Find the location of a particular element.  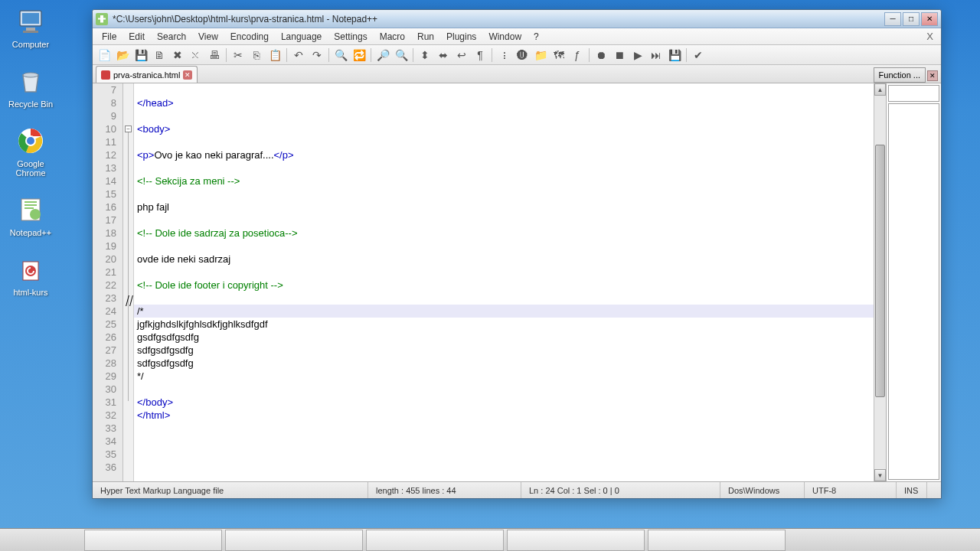

menu-settings: Settings is located at coordinates (351, 37).